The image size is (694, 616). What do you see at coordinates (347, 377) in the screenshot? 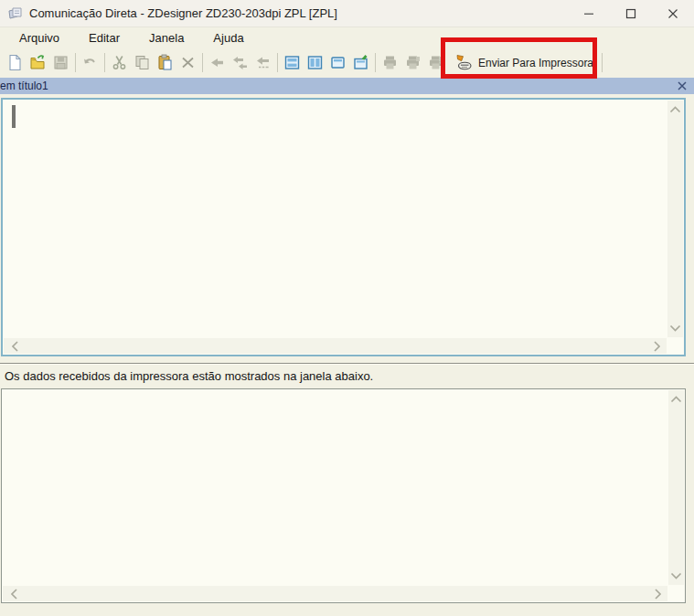
I see `received-data-label: Os dados recebidos da impressora estão m…` at bounding box center [347, 377].